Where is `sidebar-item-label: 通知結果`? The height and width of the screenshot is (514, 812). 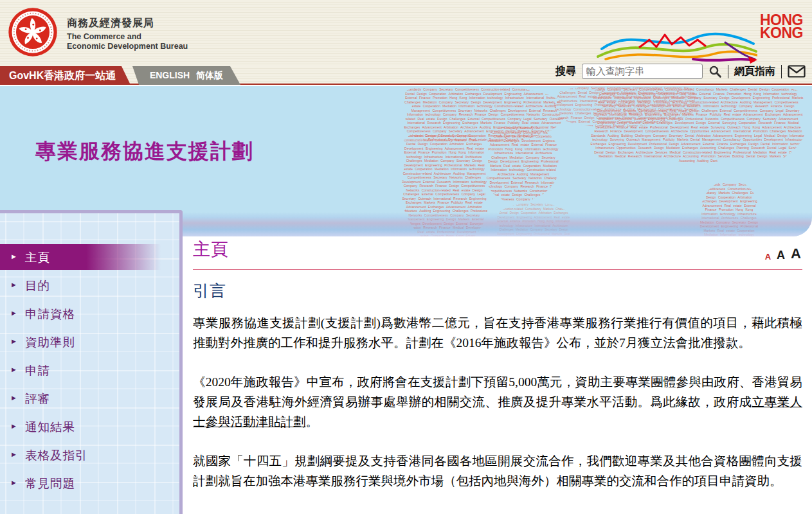 sidebar-item-label: 通知結果 is located at coordinates (50, 427).